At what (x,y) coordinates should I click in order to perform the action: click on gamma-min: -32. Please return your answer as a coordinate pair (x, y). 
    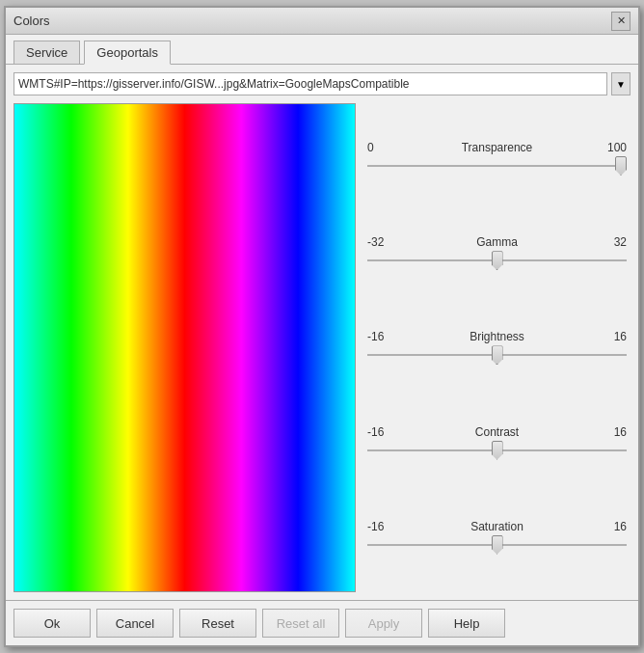
    Looking at the image, I should click on (381, 242).